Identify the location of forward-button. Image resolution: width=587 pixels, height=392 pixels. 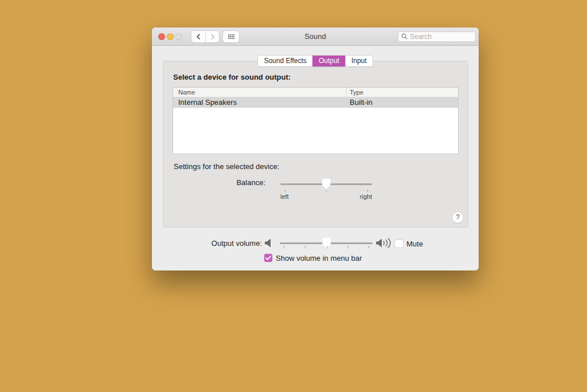
(212, 37).